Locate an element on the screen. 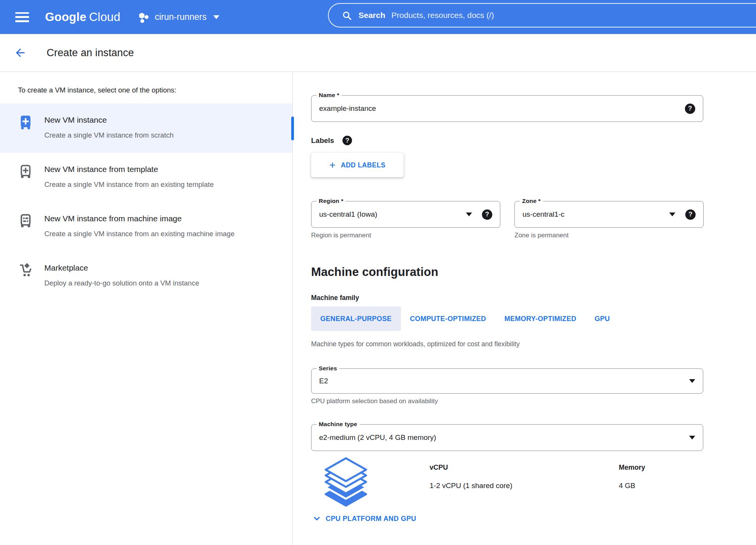 The image size is (756, 545). machine-type-label: Machine type is located at coordinates (338, 424).